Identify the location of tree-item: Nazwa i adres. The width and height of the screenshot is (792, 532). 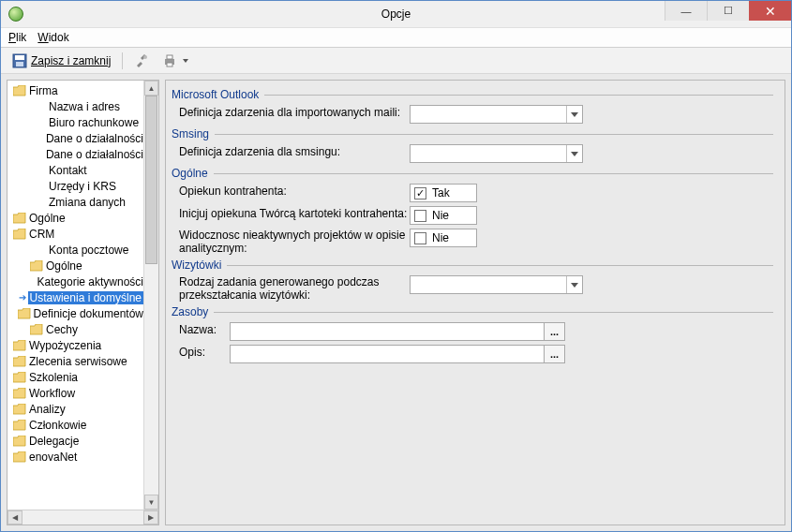
(82, 107).